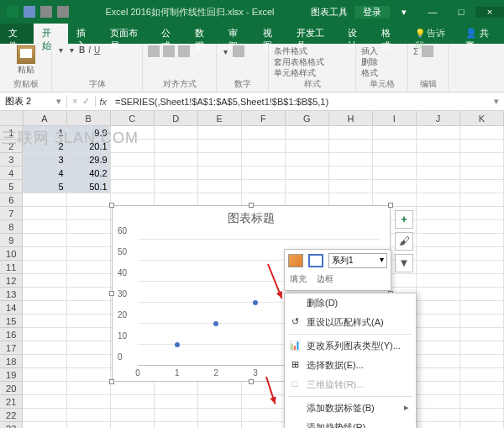  I want to click on row-header: 8, so click(12, 227).